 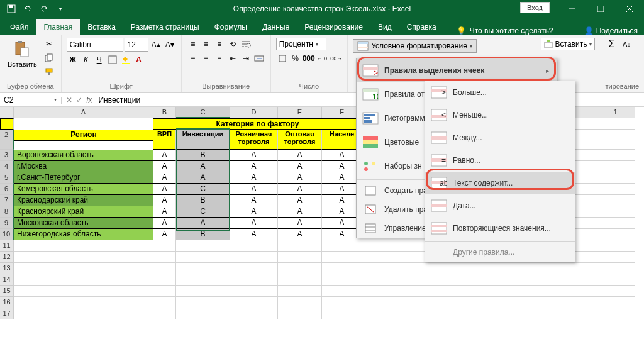 What do you see at coordinates (203, 140) in the screenshot?
I see `cell: Инвестиции` at bounding box center [203, 140].